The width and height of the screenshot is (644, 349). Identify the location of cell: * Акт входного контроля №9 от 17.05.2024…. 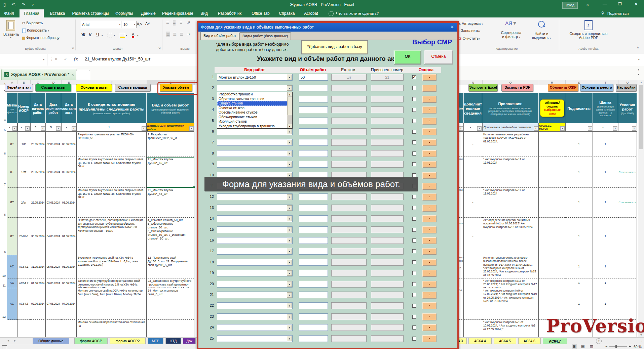
(510, 304).